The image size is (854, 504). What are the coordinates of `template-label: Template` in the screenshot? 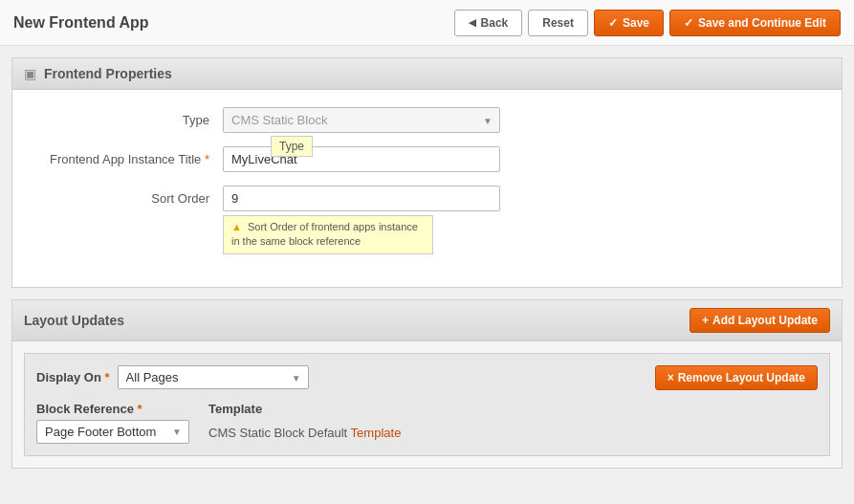 It's located at (304, 409).